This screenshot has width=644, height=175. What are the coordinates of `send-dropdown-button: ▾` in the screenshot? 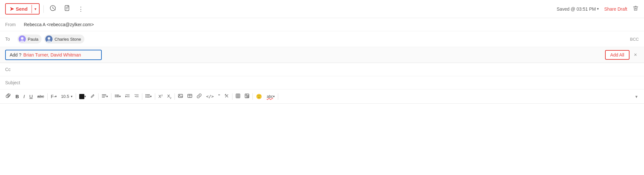 It's located at (35, 9).